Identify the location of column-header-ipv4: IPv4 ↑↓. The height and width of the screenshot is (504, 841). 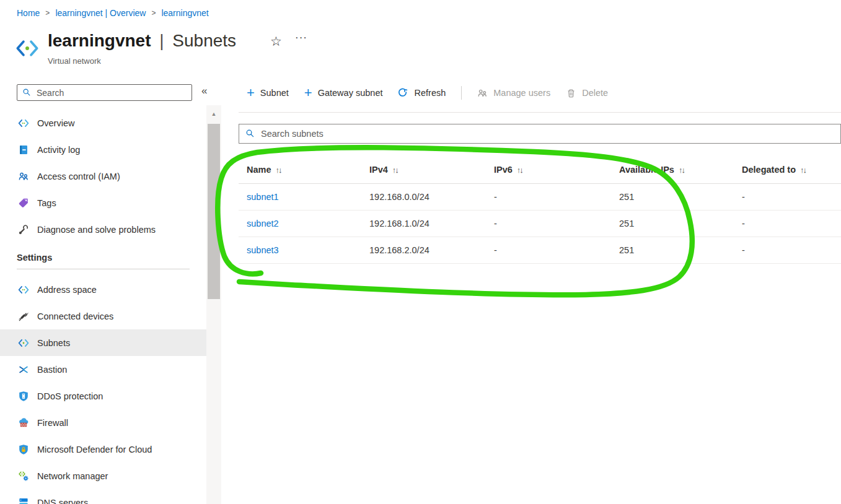
(424, 170).